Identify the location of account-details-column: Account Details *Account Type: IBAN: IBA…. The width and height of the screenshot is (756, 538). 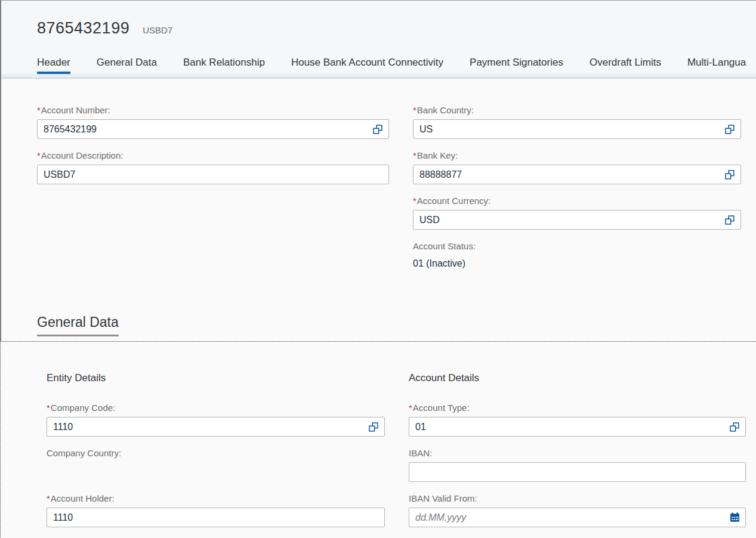
(578, 454).